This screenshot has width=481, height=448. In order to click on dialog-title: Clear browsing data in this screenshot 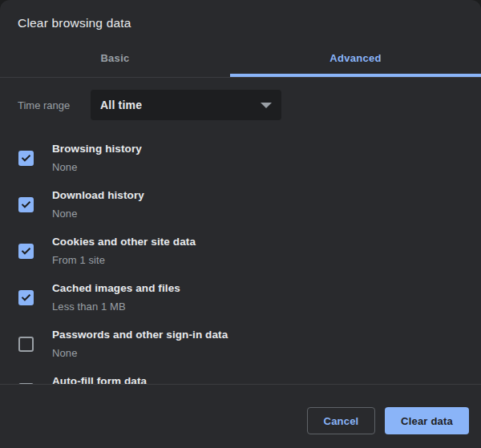, I will do `click(75, 23)`.